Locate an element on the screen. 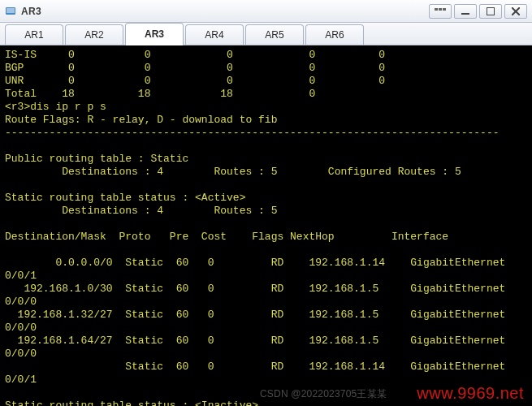 This screenshot has width=532, height=406. app-icon is located at coordinates (11, 11).